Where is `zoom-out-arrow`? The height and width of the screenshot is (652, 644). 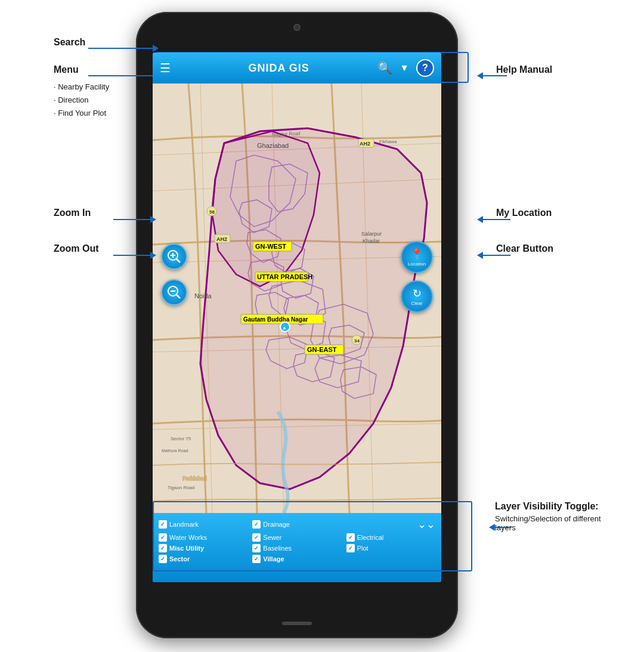 zoom-out-arrow is located at coordinates (135, 255).